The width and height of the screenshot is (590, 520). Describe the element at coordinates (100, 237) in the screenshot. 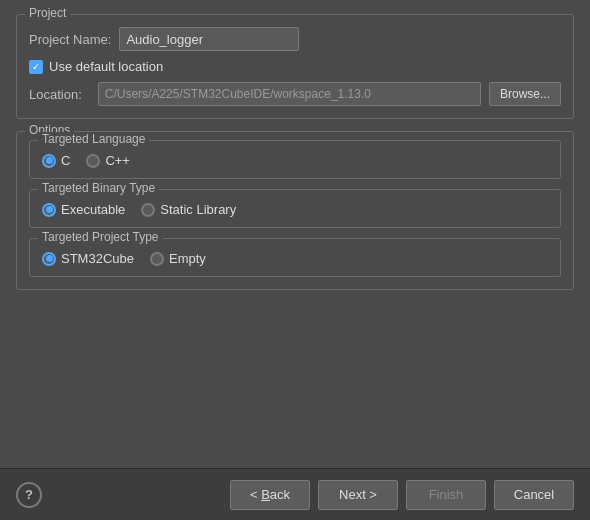

I see `targeted-project-legend: Targeted Project Type` at that location.